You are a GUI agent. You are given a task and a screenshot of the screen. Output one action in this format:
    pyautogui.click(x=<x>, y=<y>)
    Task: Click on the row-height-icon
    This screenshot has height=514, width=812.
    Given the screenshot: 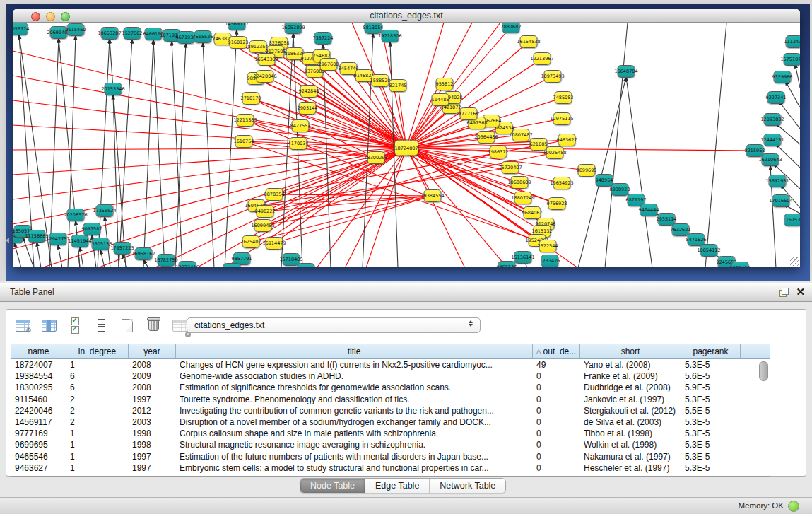 What is the action you would take?
    pyautogui.click(x=101, y=325)
    